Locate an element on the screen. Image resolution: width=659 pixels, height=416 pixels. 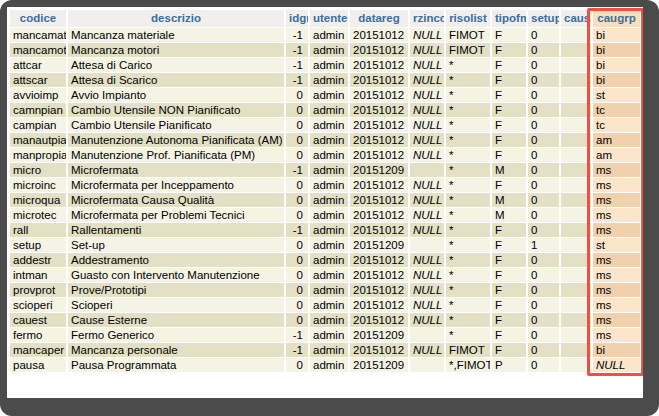
table-row: mancamatMancanza materiale-1admin2015101… is located at coordinates (326, 34).